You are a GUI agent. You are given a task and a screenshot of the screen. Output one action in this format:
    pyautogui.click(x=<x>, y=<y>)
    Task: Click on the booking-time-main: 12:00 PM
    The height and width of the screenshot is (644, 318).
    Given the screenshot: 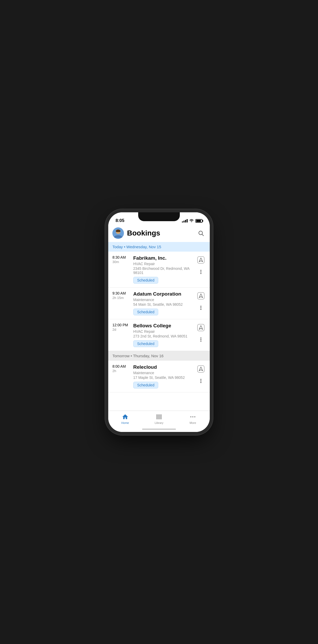 What is the action you would take?
    pyautogui.click(x=123, y=325)
    